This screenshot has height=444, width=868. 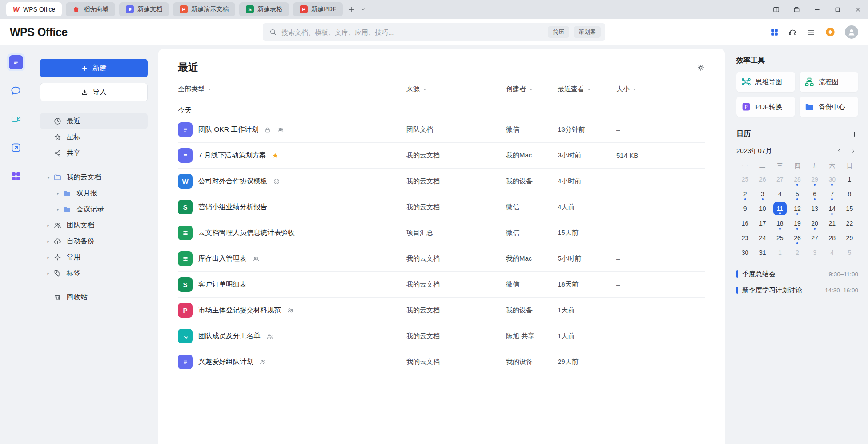 What do you see at coordinates (222, 259) in the screenshot?
I see `file-name: 库存出入管理表` at bounding box center [222, 259].